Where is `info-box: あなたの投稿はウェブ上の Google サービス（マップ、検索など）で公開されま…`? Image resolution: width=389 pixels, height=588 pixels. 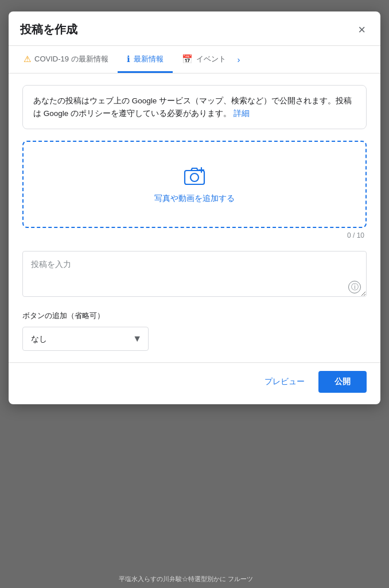 info-box: あなたの投稿はウェブ上の Google サービス（マップ、検索など）で公開されま… is located at coordinates (194, 107).